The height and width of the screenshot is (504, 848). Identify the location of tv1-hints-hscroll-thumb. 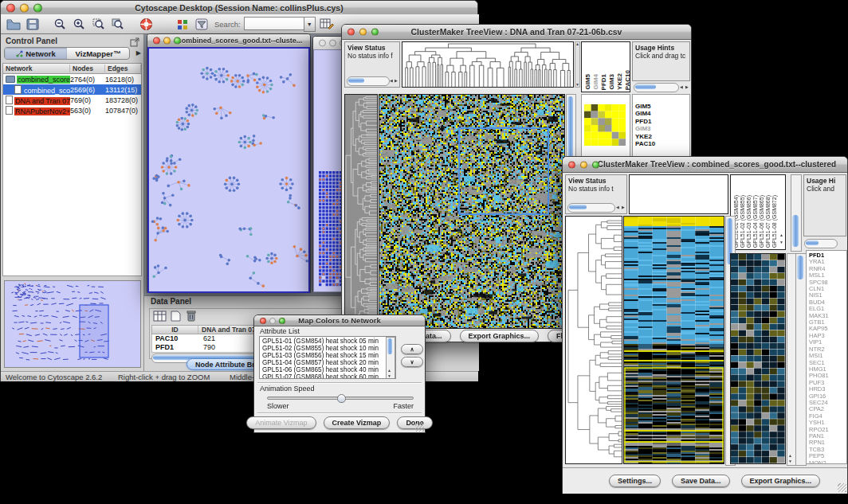
(646, 87).